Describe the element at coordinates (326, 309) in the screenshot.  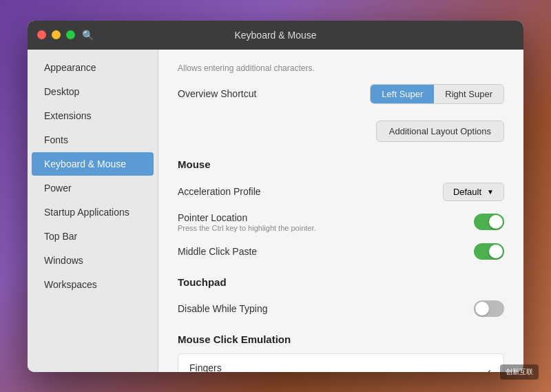
I see `disable-typing-label: Disable While Typing` at that location.